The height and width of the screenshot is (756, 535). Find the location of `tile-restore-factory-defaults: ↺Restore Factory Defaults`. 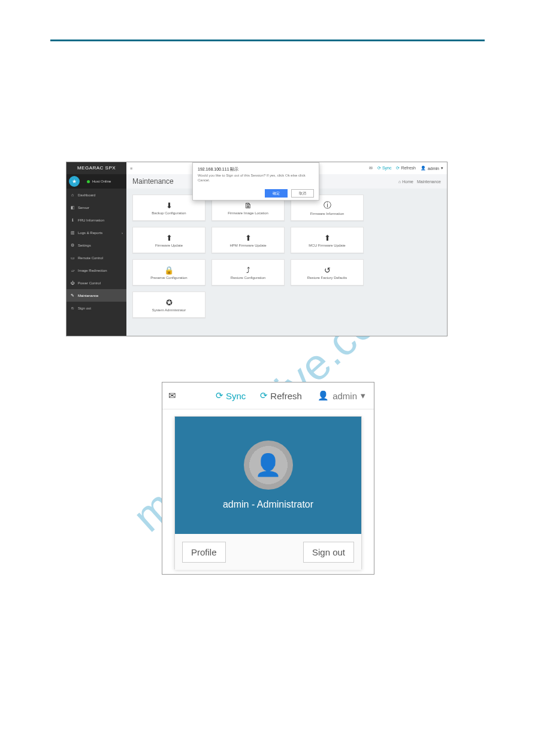

tile-restore-factory-defaults: ↺Restore Factory Defaults is located at coordinates (327, 272).